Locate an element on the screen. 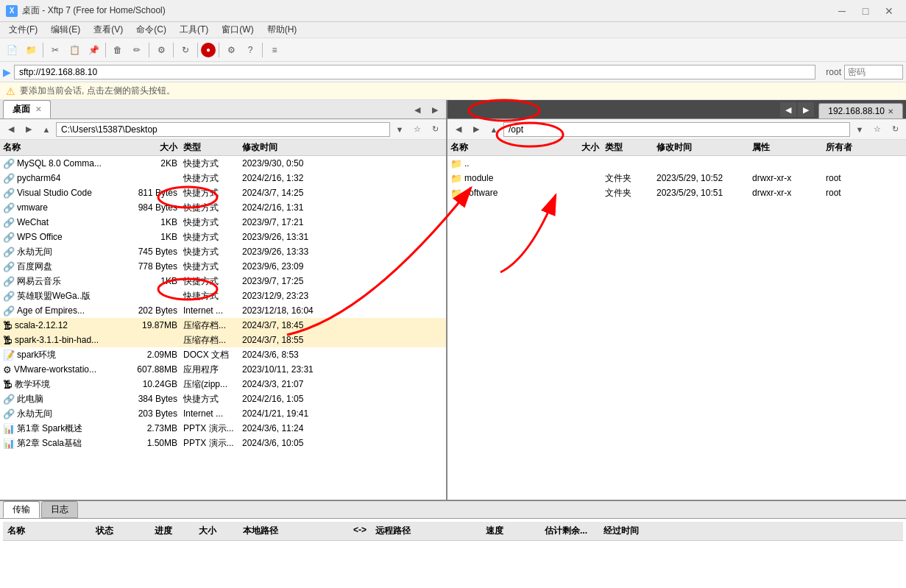  left-up-btn: ▲ is located at coordinates (46, 130).